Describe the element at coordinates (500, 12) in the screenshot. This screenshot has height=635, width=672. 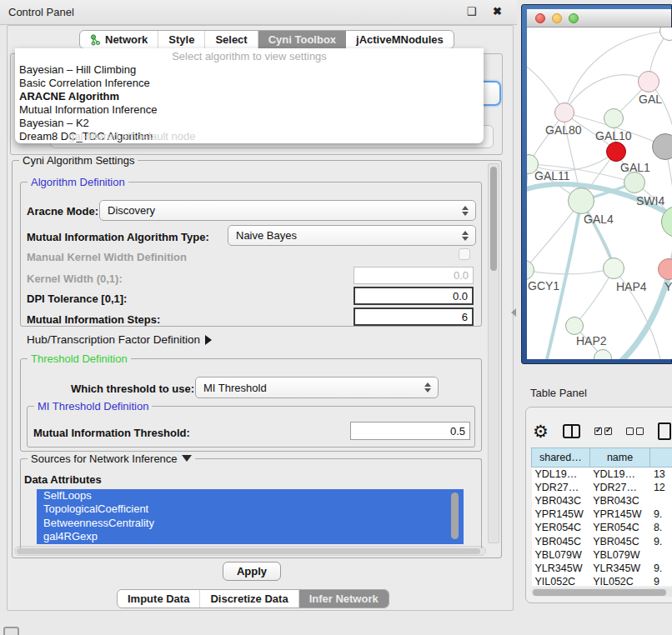
I see `close-icon: ✖` at that location.